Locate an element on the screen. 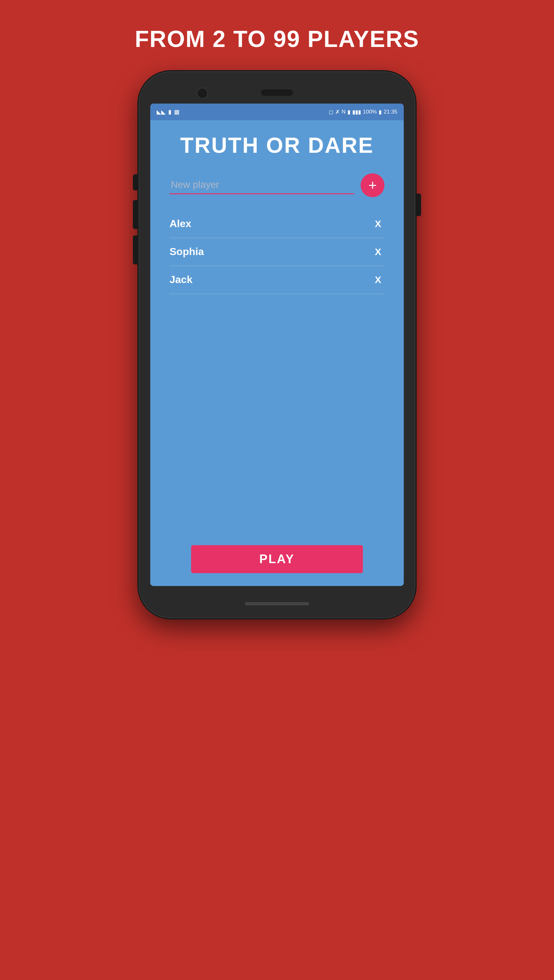 Image resolution: width=554 pixels, height=980 pixels. player-name-sophia: Sophia is located at coordinates (187, 252).